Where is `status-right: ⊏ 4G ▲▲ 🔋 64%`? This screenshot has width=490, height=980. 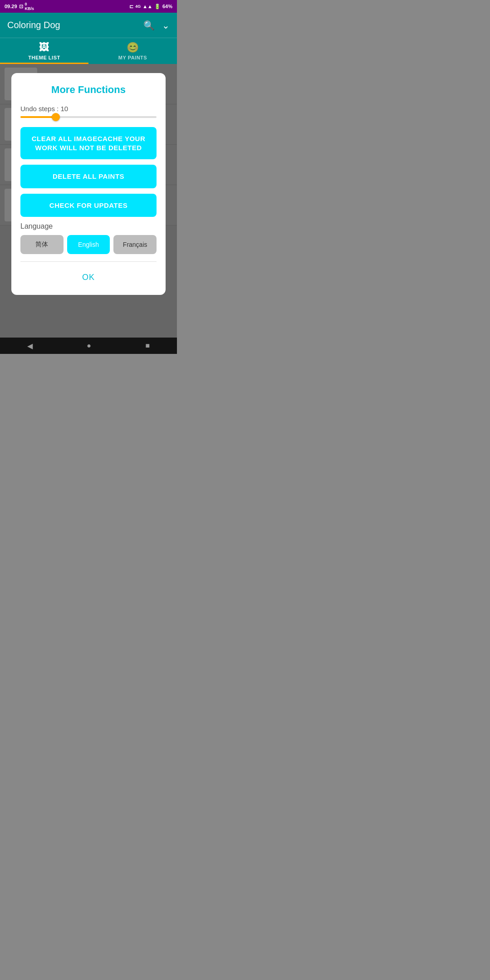
status-right: ⊏ 4G ▲▲ 🔋 64% is located at coordinates (151, 6).